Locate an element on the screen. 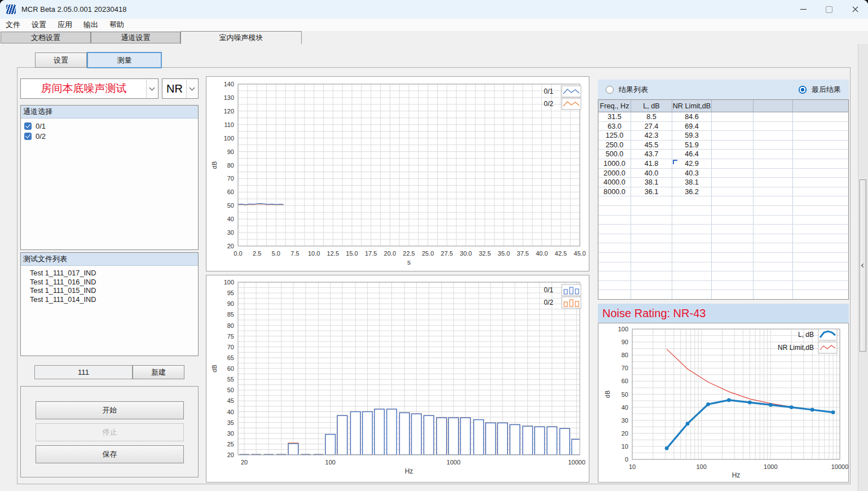 The width and height of the screenshot is (868, 491). window-title: MCR Beta 2.05.0.001 20230418 is located at coordinates (74, 9).